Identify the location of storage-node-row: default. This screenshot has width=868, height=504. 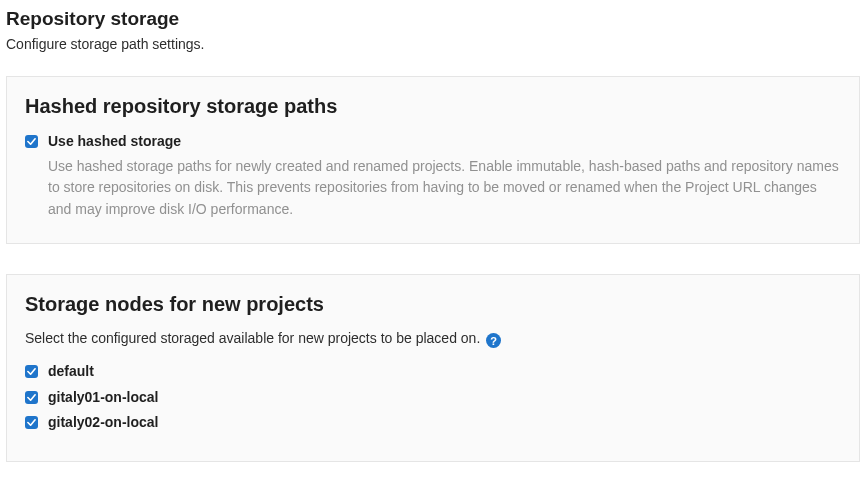
(433, 372).